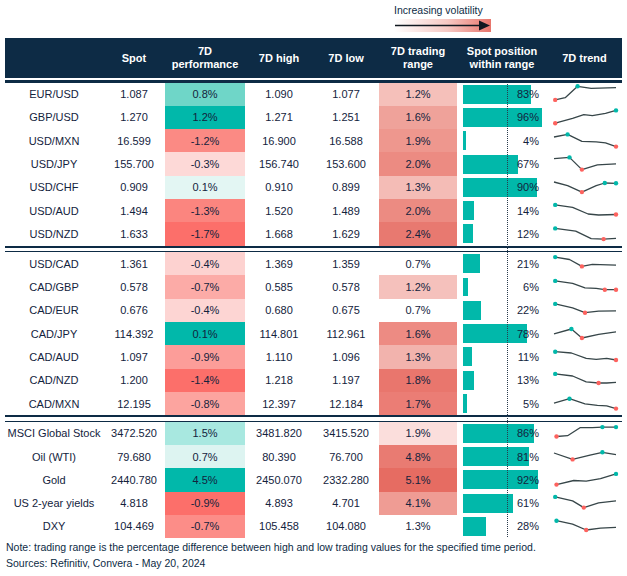  What do you see at coordinates (502, 118) in the screenshot?
I see `spot-position-cell: 96%` at bounding box center [502, 118].